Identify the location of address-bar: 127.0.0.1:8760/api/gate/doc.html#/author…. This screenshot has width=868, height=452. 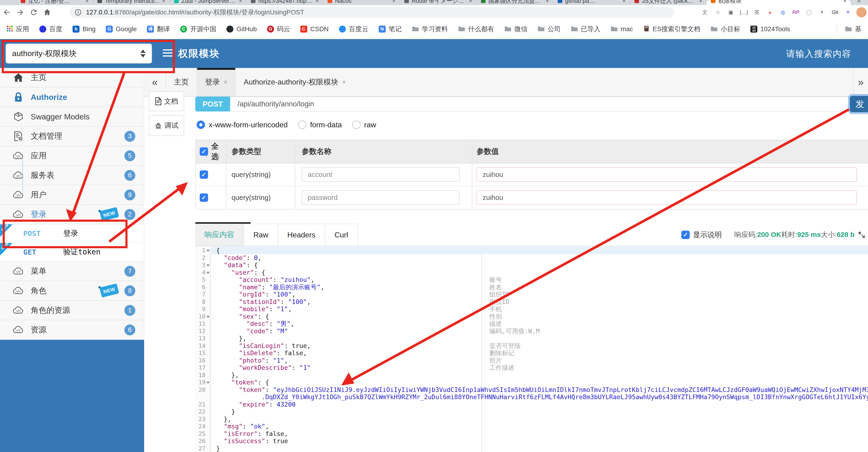
(372, 12).